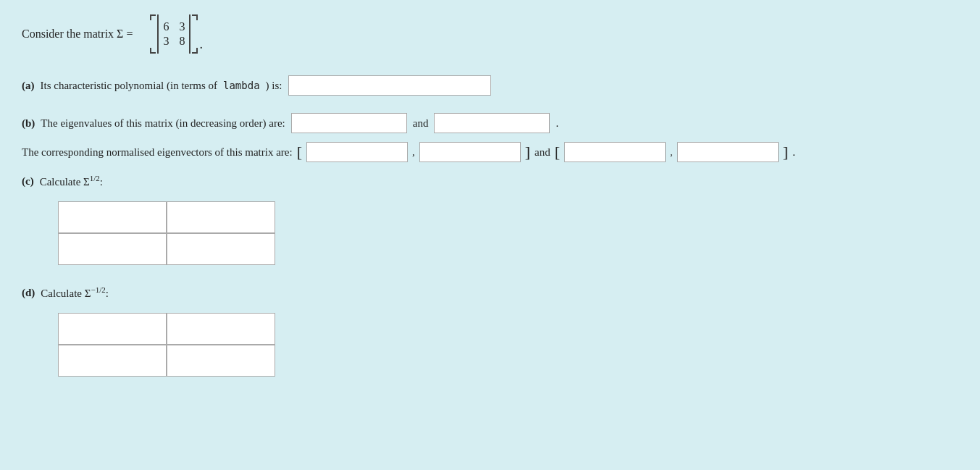 Image resolution: width=980 pixels, height=470 pixels. I want to click on eigenvectors-row: The corresponding normalised eigenvector…, so click(490, 152).